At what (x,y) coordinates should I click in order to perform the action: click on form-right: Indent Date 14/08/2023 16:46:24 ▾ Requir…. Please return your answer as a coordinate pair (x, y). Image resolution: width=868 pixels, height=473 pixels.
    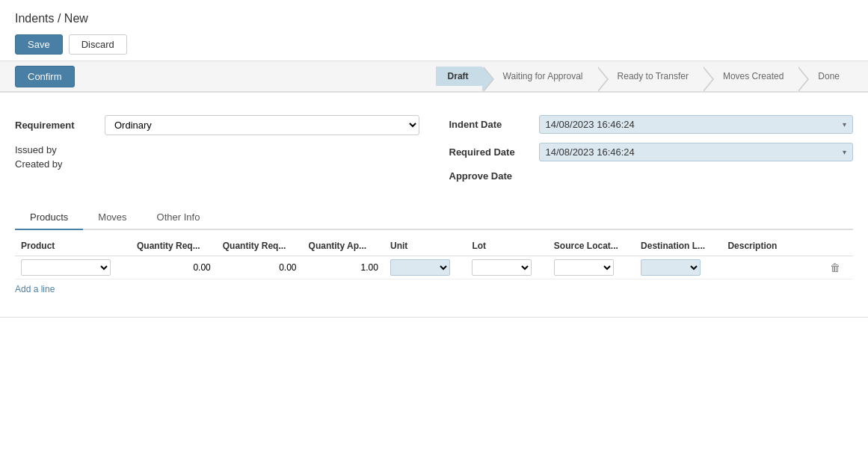
    Looking at the image, I should click on (652, 152).